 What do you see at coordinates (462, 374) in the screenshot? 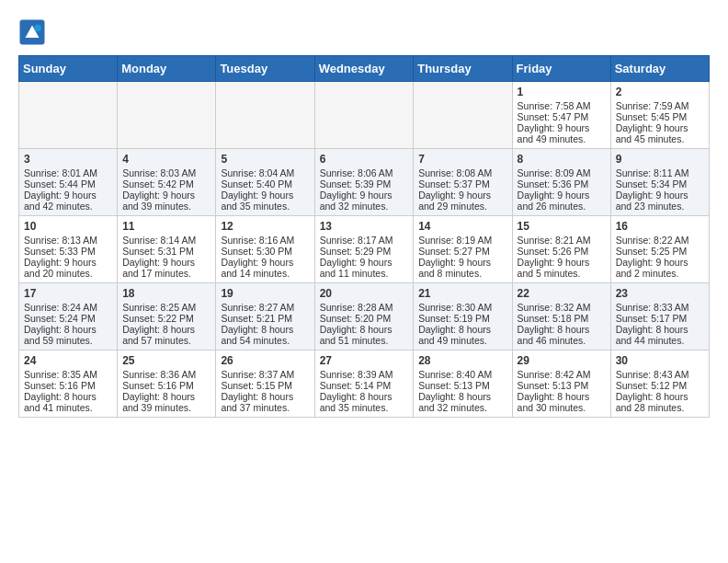
I see `day-info: Sunrise: 8:40 AM` at bounding box center [462, 374].